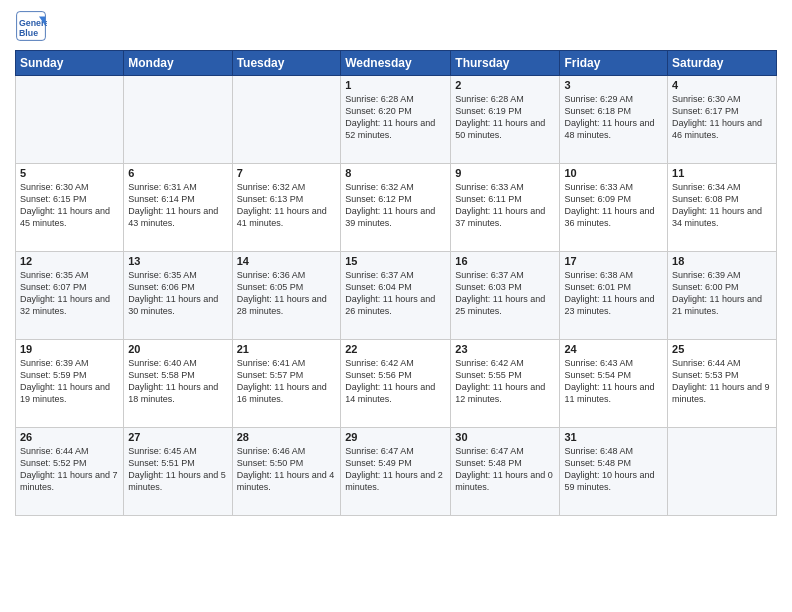 The width and height of the screenshot is (792, 612). What do you see at coordinates (614, 208) in the screenshot?
I see `calendar-cell: 10Sunrise: 6:33 AM Sunset: 6:09 PM Dayli…` at bounding box center [614, 208].